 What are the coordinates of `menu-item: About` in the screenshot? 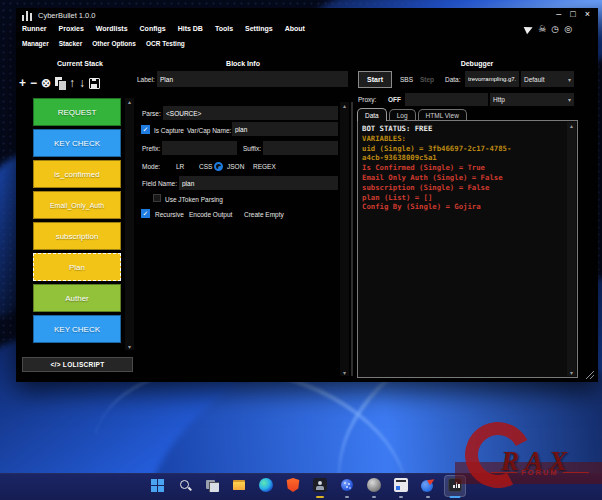 It's located at (295, 28).